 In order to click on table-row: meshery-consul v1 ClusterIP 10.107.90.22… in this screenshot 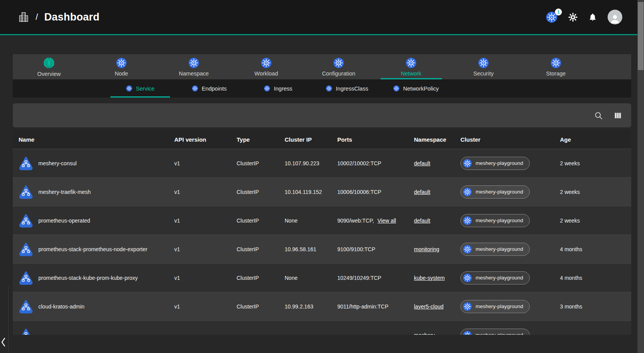, I will do `click(322, 163)`.